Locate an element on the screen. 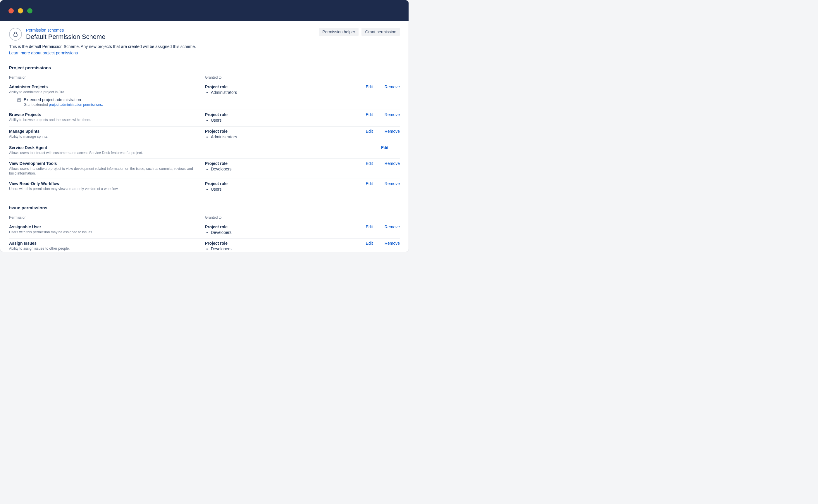 The width and height of the screenshot is (818, 504). permission-helper-button: Permission helper is located at coordinates (339, 32).